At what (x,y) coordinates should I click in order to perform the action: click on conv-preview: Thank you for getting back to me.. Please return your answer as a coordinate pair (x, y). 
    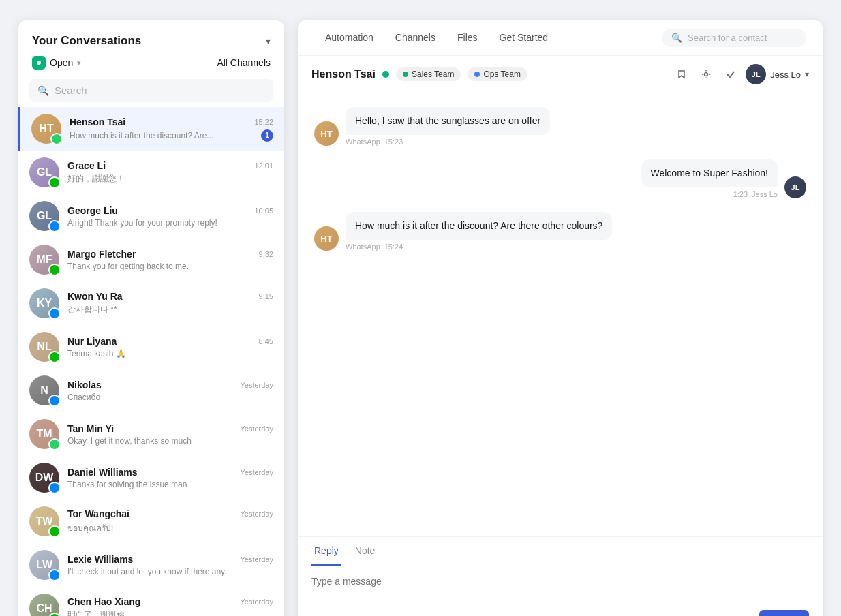
    Looking at the image, I should click on (170, 266).